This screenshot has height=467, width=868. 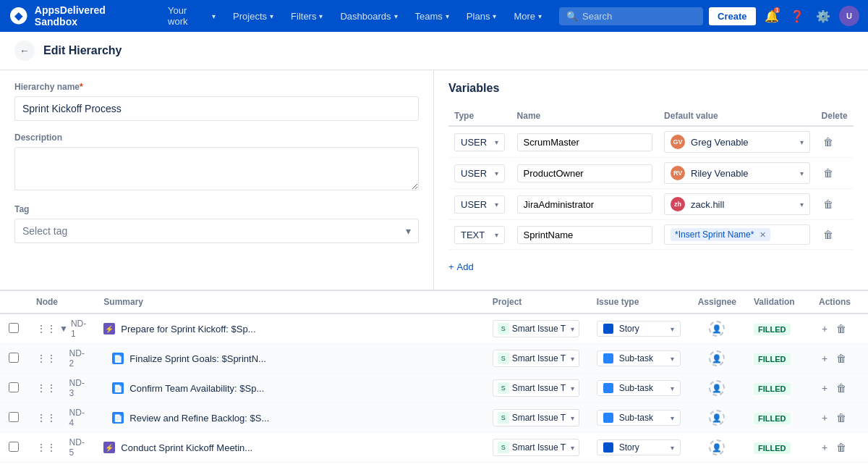 I want to click on summary-cell: 📄 Finalize Sprint Goals: $SprintN..., so click(x=294, y=358).